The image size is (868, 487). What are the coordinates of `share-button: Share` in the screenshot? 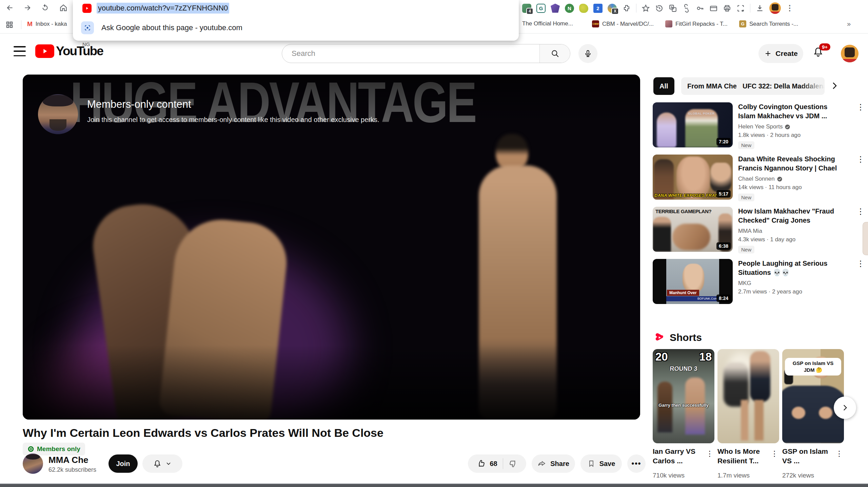 It's located at (553, 464).